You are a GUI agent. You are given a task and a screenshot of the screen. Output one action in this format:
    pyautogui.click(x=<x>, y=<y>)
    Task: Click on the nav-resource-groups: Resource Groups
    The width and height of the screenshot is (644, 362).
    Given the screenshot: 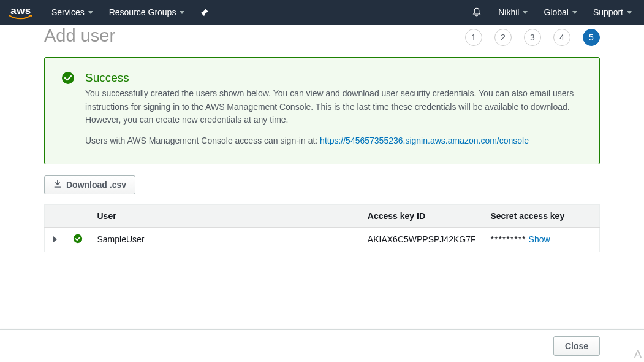 What is the action you would take?
    pyautogui.click(x=147, y=12)
    